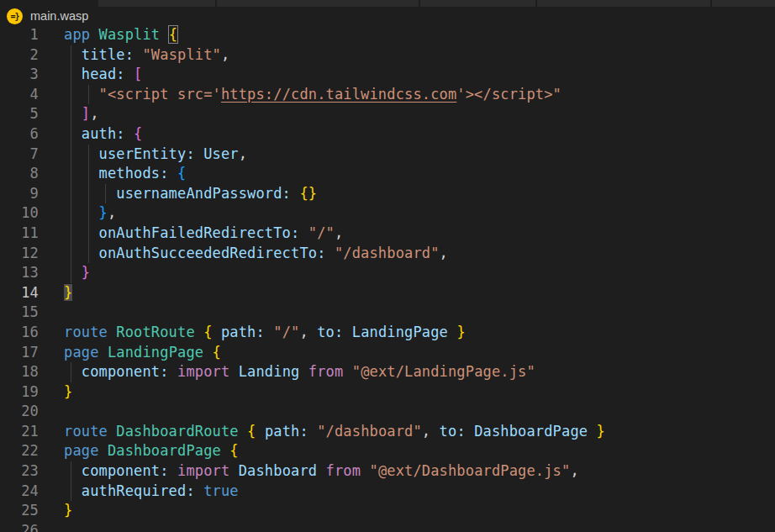 This screenshot has width=775, height=532. I want to click on line-number: 18, so click(19, 372).